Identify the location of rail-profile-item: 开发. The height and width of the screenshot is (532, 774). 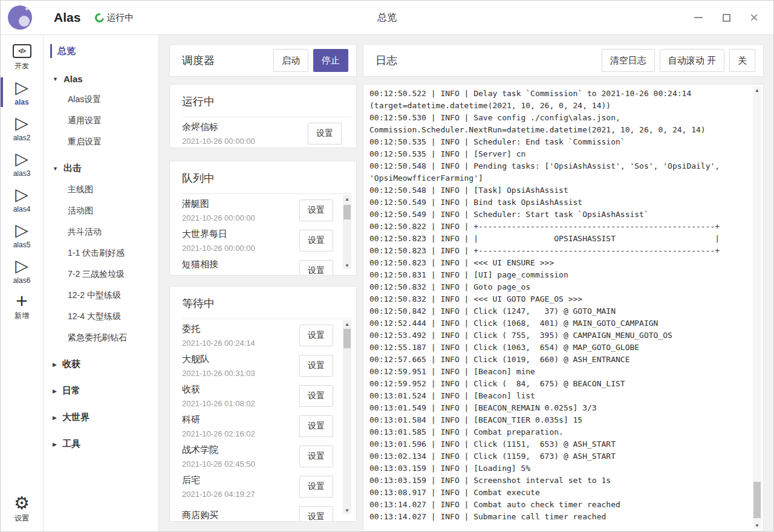
(22, 57).